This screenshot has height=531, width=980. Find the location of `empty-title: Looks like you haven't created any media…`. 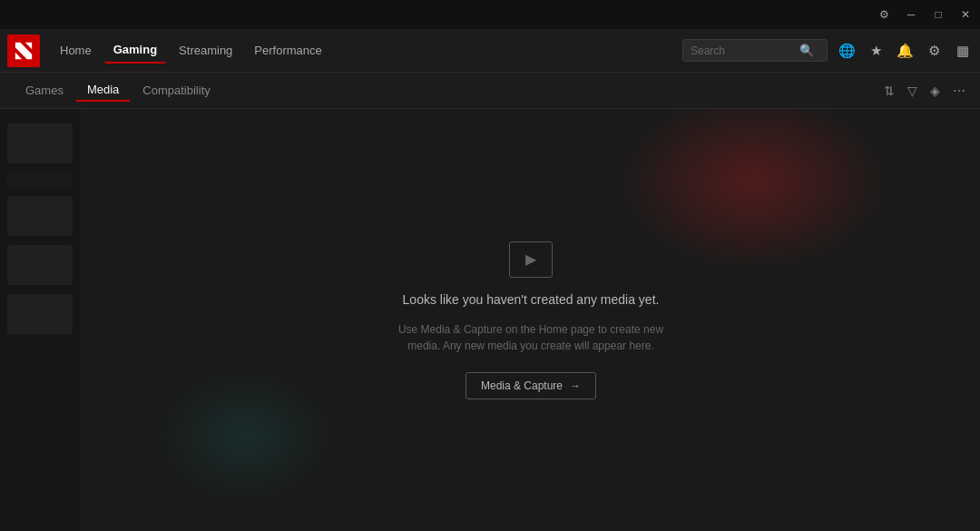

empty-title: Looks like you haven't created any media… is located at coordinates (532, 300).